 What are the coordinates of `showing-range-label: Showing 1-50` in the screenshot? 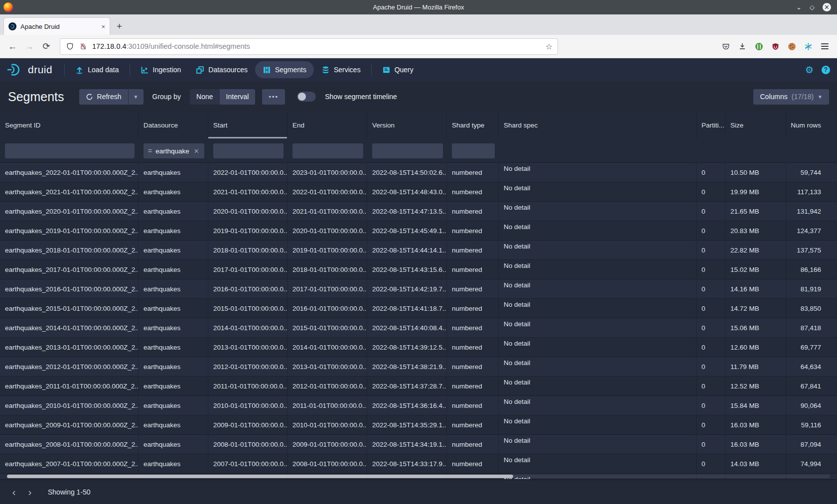 It's located at (69, 492).